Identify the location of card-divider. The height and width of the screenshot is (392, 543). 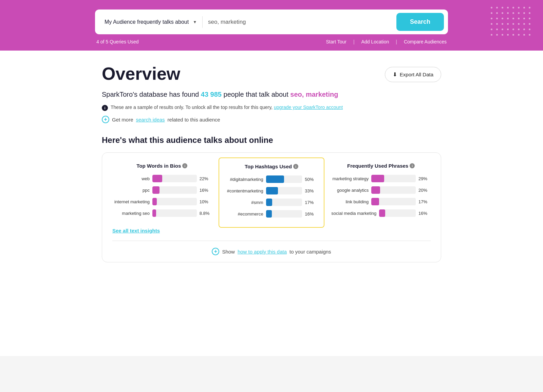
(272, 241).